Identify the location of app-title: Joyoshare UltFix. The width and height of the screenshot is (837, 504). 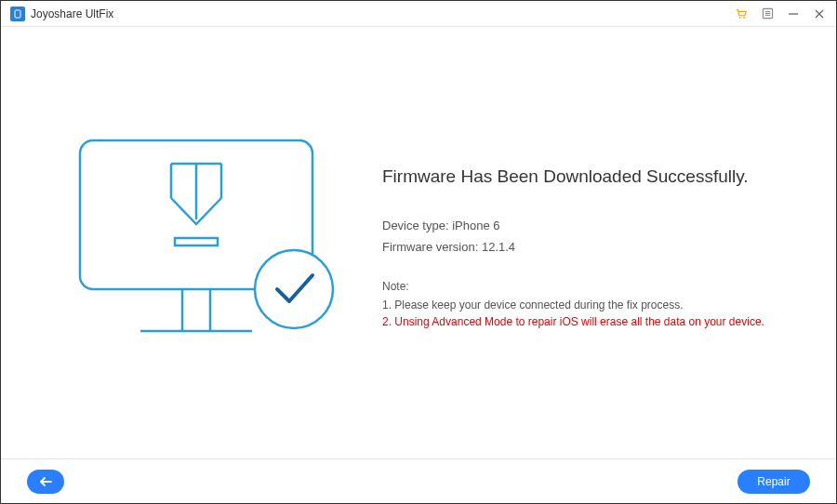
(73, 14).